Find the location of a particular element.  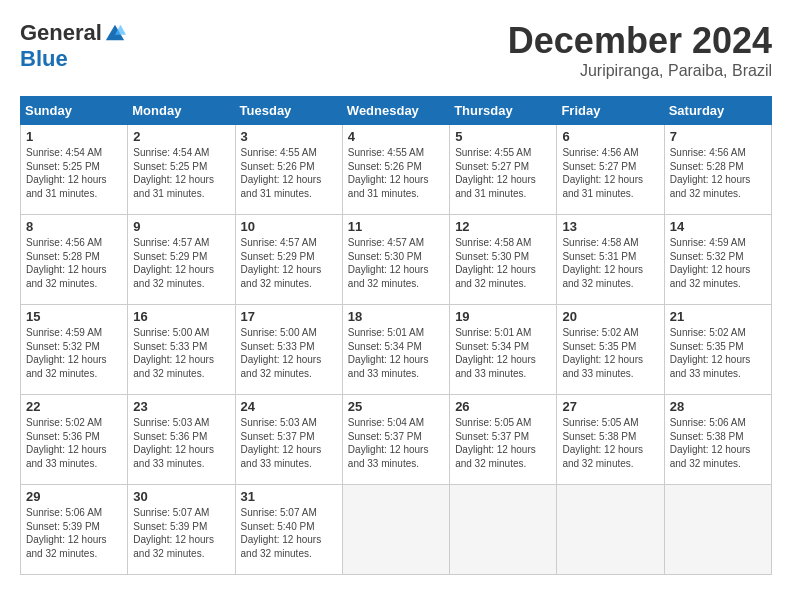

day-number: 19 is located at coordinates (503, 316).